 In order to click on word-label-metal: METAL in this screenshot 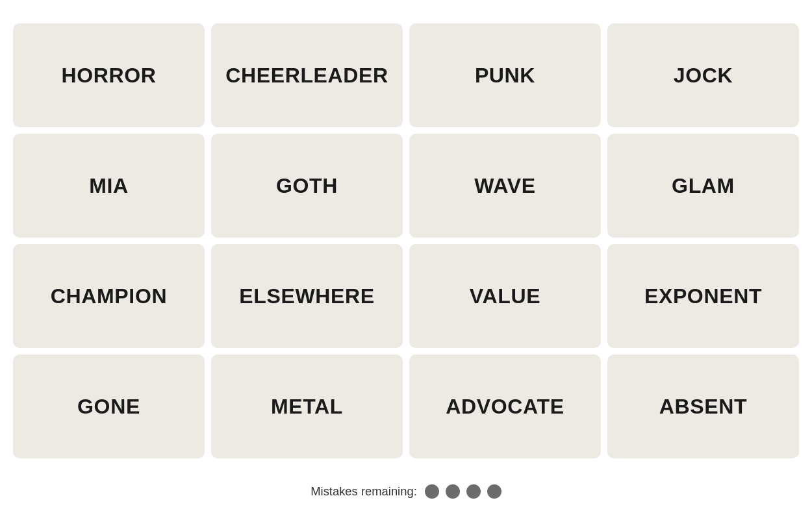, I will do `click(307, 406)`.